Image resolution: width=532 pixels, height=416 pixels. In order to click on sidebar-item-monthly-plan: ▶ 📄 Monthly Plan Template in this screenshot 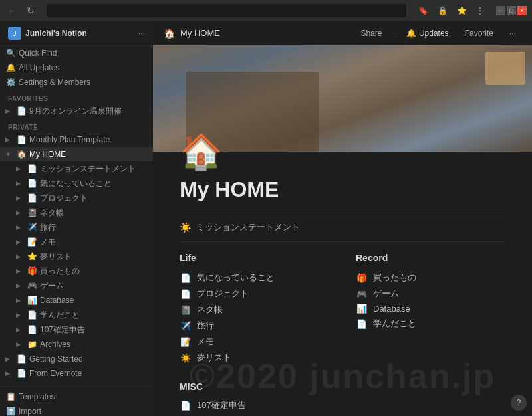, I will do `click(76, 140)`.